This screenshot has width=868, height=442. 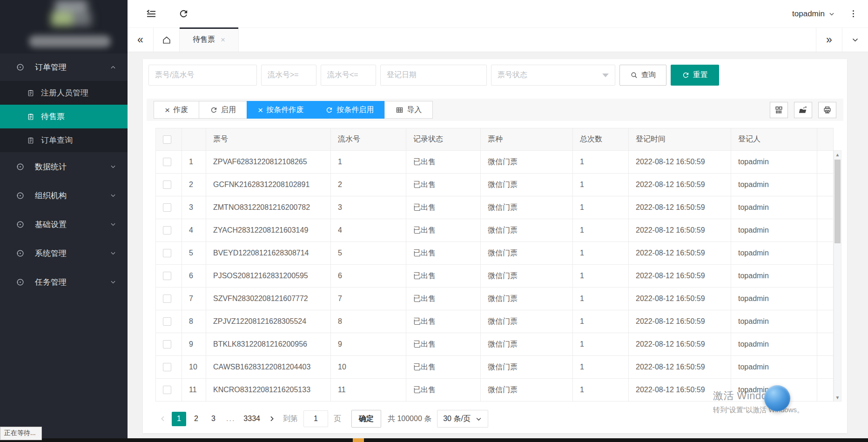 What do you see at coordinates (64, 116) in the screenshot?
I see `sidebar-item-待售票: 待售票` at bounding box center [64, 116].